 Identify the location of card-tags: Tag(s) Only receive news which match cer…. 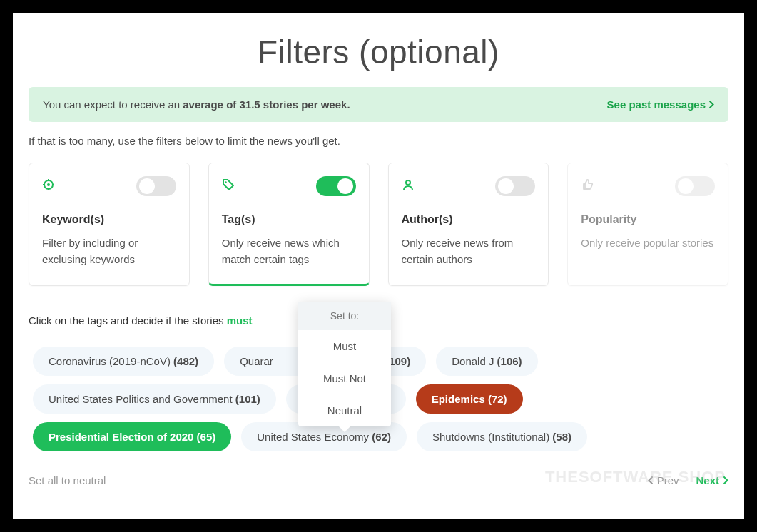
(289, 224).